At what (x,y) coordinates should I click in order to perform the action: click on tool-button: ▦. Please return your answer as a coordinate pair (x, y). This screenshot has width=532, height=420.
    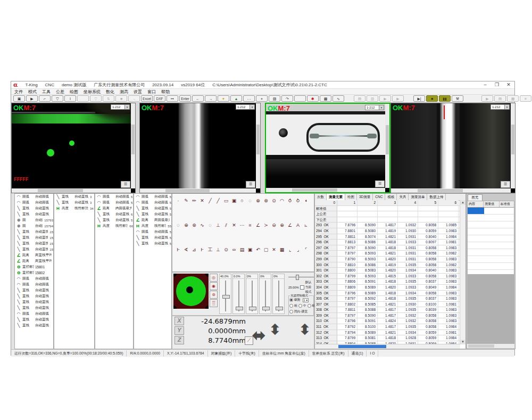
    Looking at the image, I should click on (282, 250).